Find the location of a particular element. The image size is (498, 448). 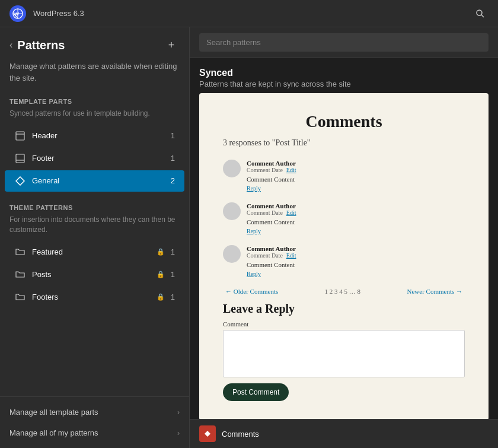

top-bar: W WordPress 6.3 is located at coordinates (249, 14).